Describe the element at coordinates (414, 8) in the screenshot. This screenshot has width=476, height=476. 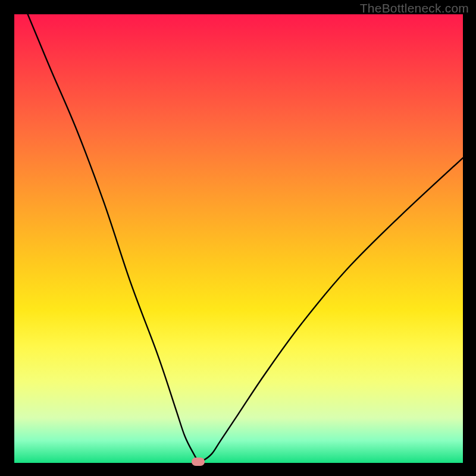
I see `watermark-text: TheBottleneck.com` at that location.